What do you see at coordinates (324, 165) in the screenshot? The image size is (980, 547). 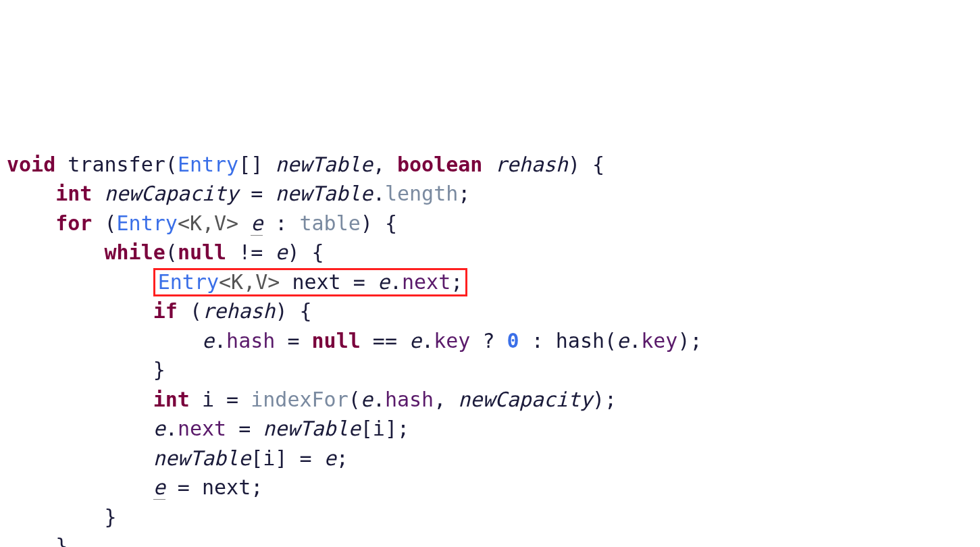 I see `param-newTable: newTable` at bounding box center [324, 165].